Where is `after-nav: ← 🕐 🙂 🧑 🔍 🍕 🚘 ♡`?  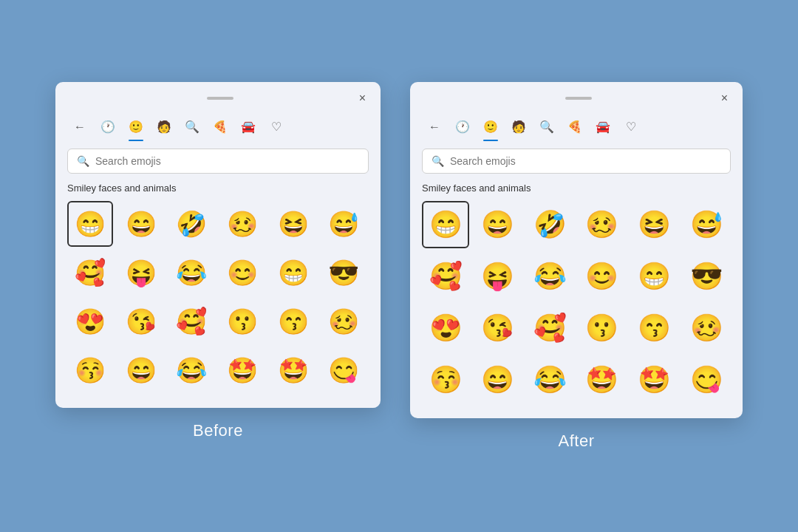
after-nav: ← 🕐 🙂 🧑 🔍 🍕 🚘 ♡ is located at coordinates (576, 129).